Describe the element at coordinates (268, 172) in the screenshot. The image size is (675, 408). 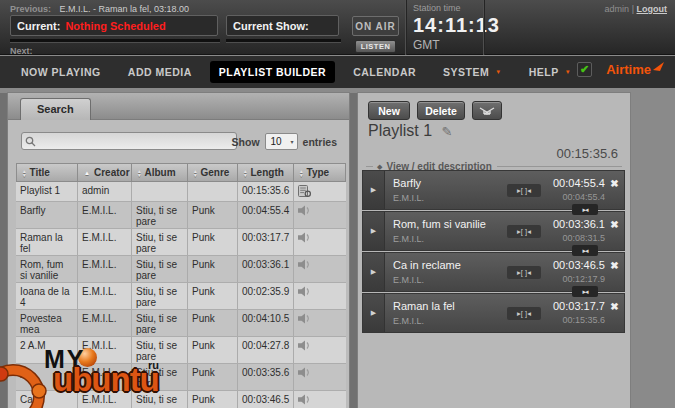
I see `column-label: Length` at that location.